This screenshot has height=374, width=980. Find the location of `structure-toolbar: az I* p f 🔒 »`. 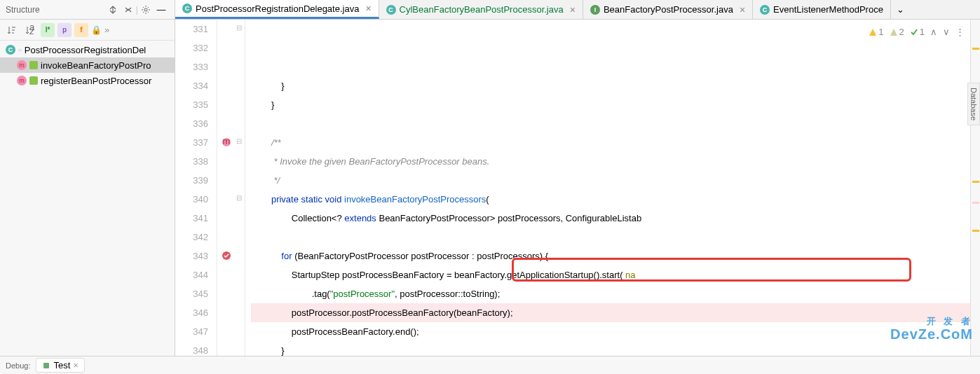

structure-toolbar: az I* p f 🔒 » is located at coordinates (87, 30).